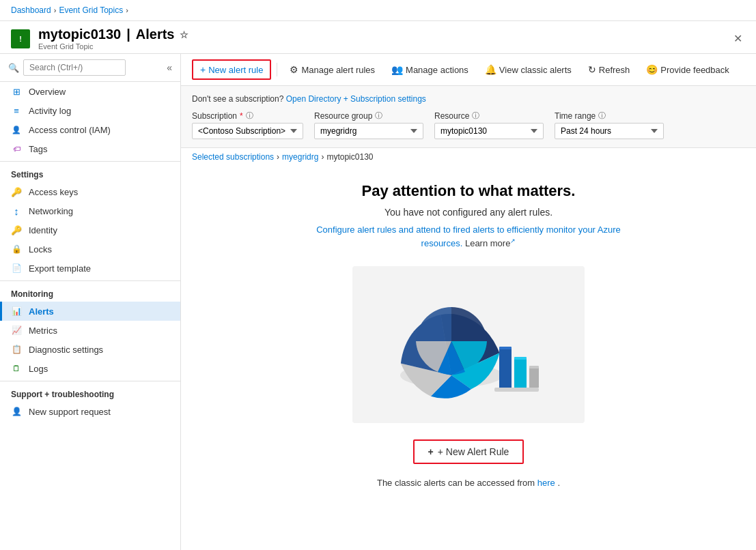 The height and width of the screenshot is (550, 756). Describe the element at coordinates (489, 125) in the screenshot. I see `resource-filter-group: Resource ⓘ mytopic0130` at that location.